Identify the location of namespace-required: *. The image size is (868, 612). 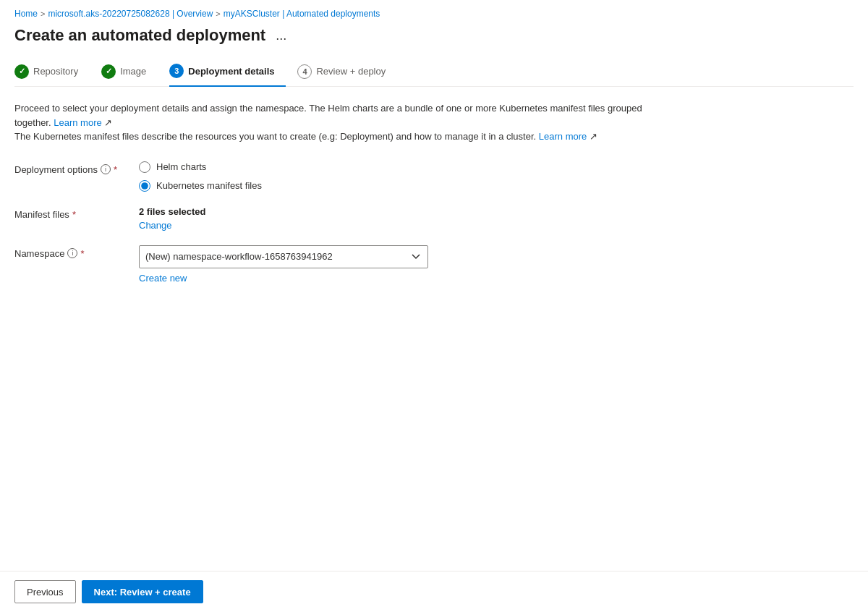
(82, 253).